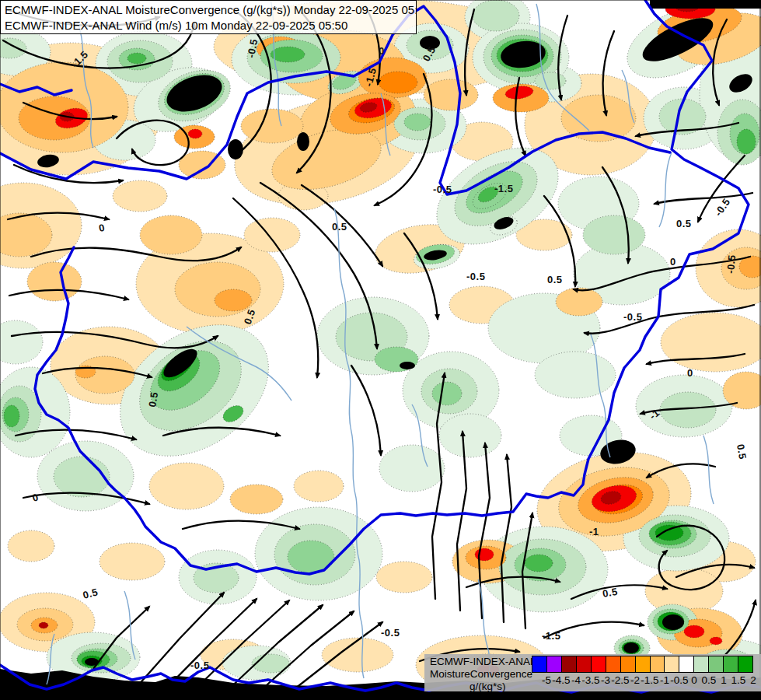 Image resolution: width=761 pixels, height=700 pixels. I want to click on legend-unit: g/(kg*s), so click(488, 686).